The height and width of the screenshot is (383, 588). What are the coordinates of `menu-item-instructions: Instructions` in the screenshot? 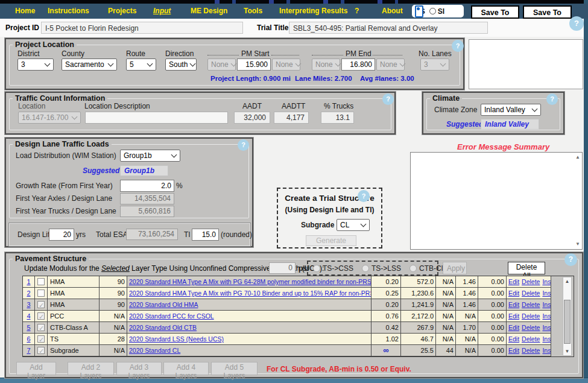 It's located at (69, 11).